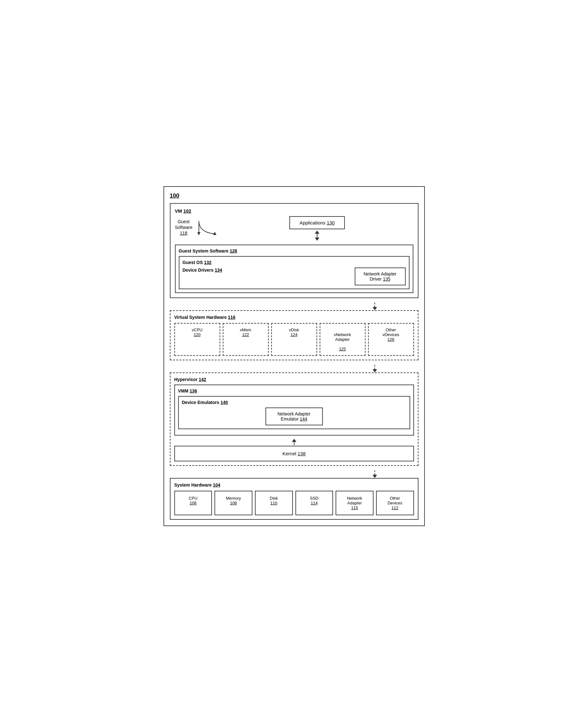  What do you see at coordinates (294, 340) in the screenshot?
I see `vdevices-row: vCPU 120 vMem 122 vDisk 124 vNetworkAdap…` at bounding box center [294, 340].